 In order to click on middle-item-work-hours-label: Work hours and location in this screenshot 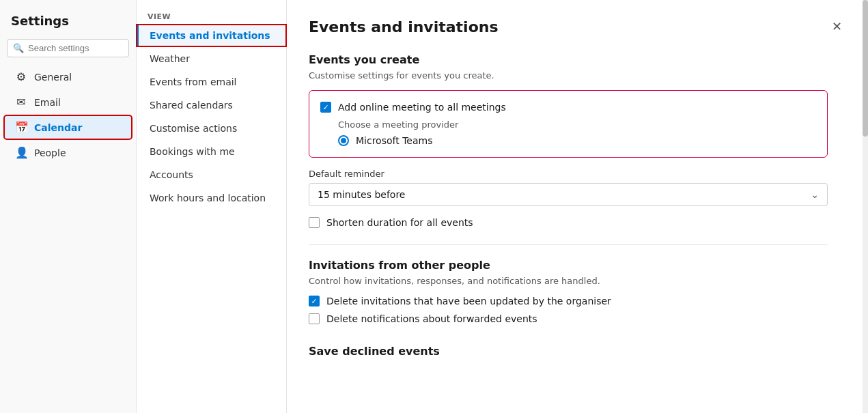, I will do `click(208, 198)`.